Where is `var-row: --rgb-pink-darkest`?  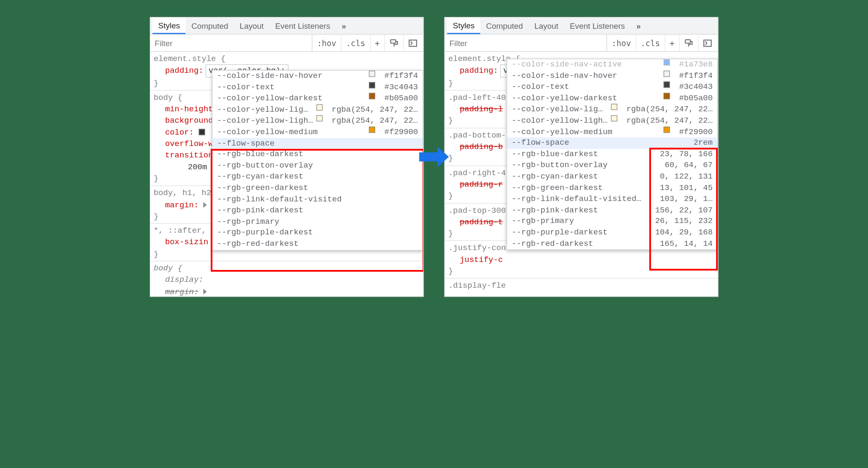 var-row: --rgb-pink-darkest is located at coordinates (317, 210).